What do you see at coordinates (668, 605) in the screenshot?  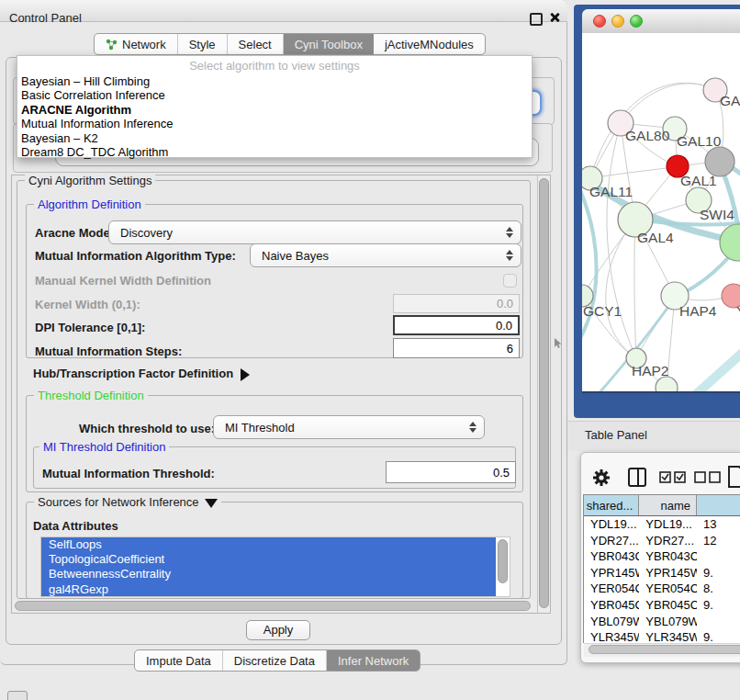 I see `table-cell: YBR045C` at bounding box center [668, 605].